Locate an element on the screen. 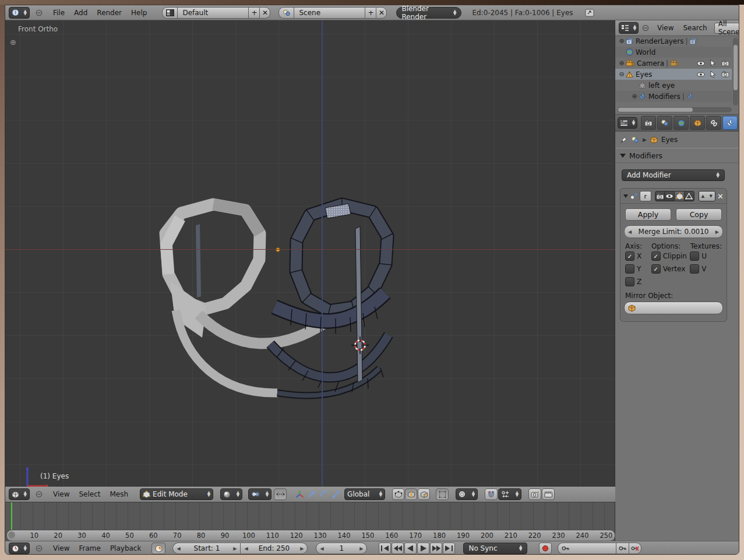 This screenshot has width=744, height=560. opengl-render-image-button is located at coordinates (535, 494).